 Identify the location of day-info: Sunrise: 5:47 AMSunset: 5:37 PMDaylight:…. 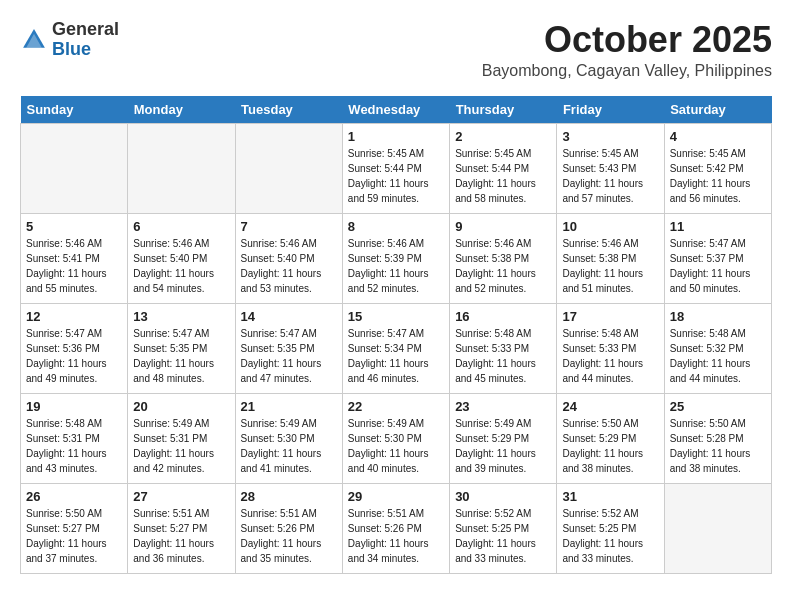
(710, 266).